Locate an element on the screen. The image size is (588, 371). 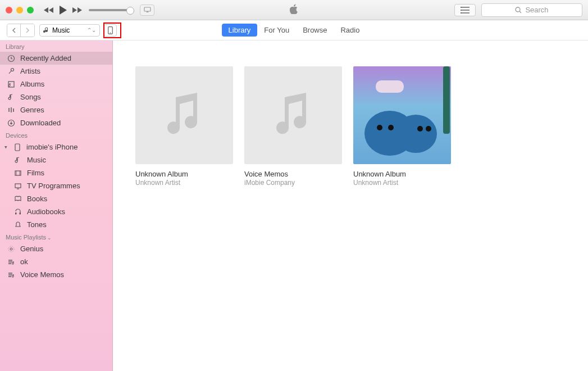
sidebar-item-label: Albums is located at coordinates (33, 84).